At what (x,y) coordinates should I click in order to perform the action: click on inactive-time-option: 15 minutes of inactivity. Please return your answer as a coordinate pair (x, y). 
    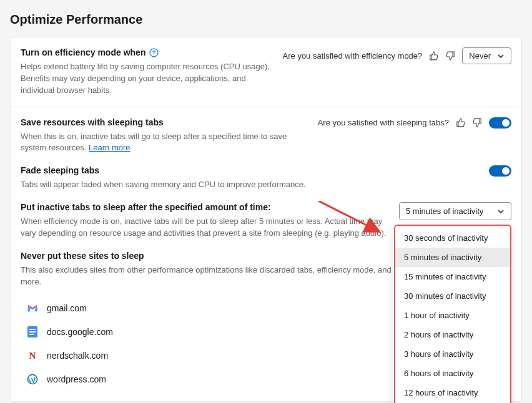
    Looking at the image, I should click on (453, 277).